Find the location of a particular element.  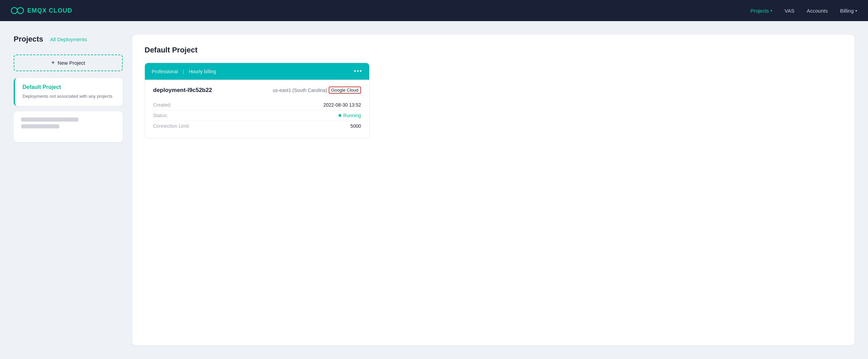

status-label: Status: is located at coordinates (161, 115).